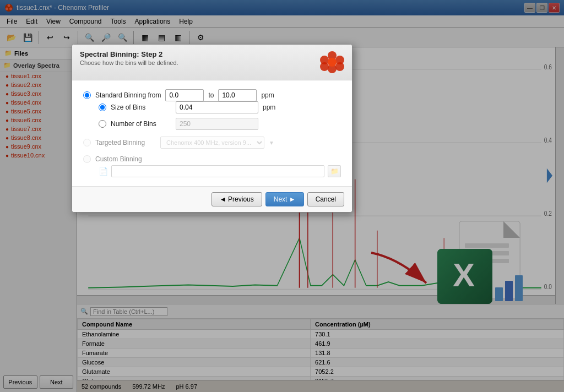 This screenshot has width=564, height=392. Describe the element at coordinates (212, 110) in the screenshot. I see `standard-binning-group: Standard Binning from to ppm Size of Bin…` at that location.